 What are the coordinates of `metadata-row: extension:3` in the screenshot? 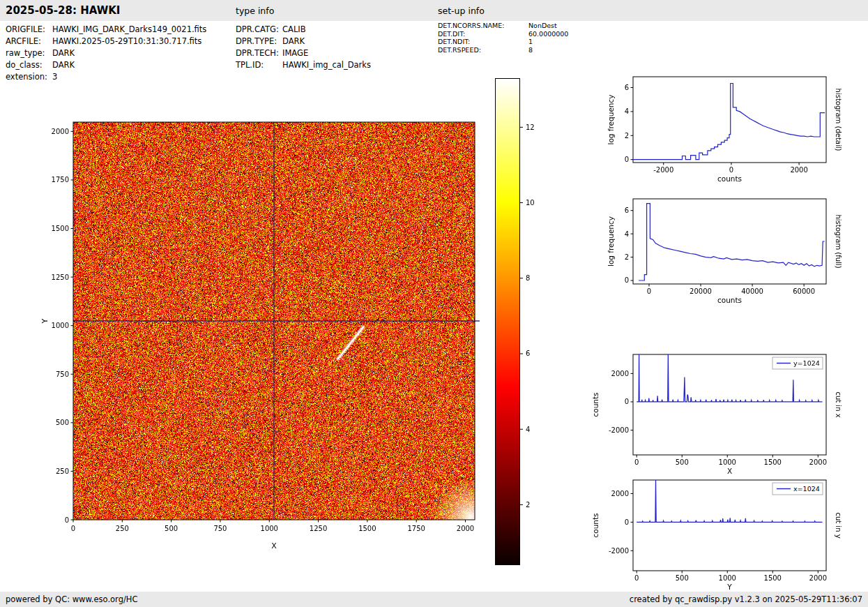 It's located at (106, 77).